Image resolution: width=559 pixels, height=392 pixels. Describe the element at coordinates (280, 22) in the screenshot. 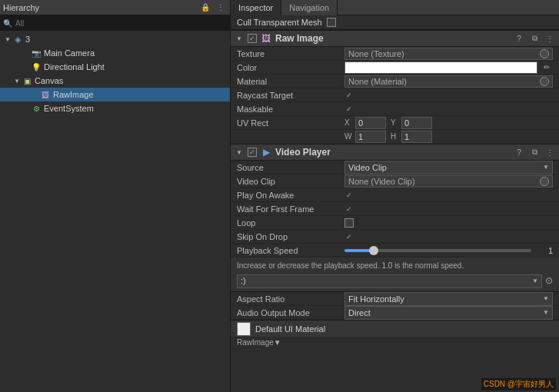

I see `cull-label: Cull Transparent Mesh` at that location.